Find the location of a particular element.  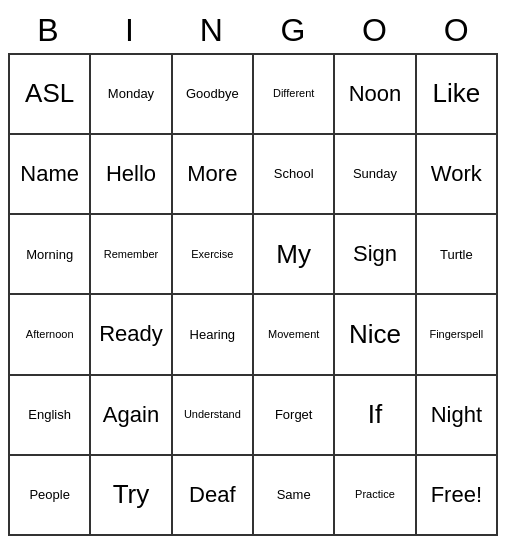

cell-text-r3-c0: Afternoon is located at coordinates (50, 334).